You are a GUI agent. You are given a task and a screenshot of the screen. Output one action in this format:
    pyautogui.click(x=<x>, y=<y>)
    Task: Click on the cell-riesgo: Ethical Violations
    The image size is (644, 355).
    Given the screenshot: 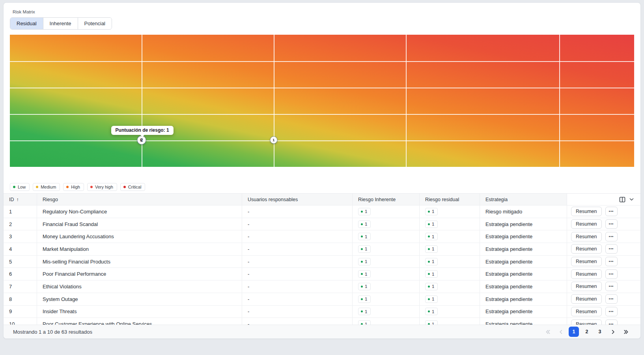 What is the action you would take?
    pyautogui.click(x=140, y=286)
    